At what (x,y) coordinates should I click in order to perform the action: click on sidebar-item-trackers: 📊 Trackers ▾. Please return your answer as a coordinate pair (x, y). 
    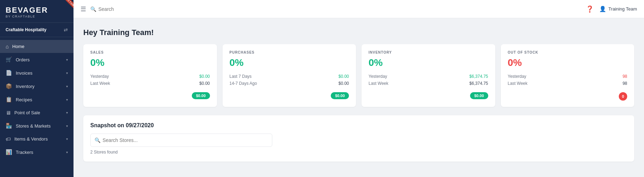
    Looking at the image, I should click on (37, 152).